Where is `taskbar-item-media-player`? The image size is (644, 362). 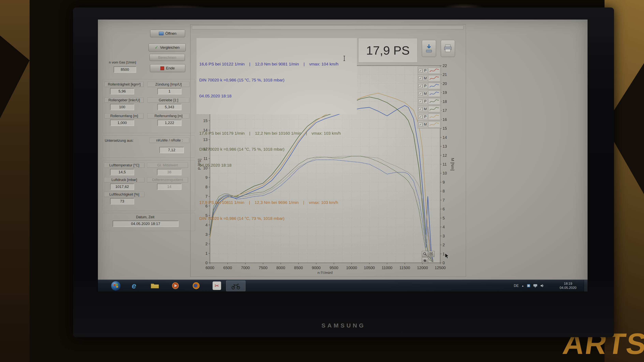 taskbar-item-media-player is located at coordinates (176, 286).